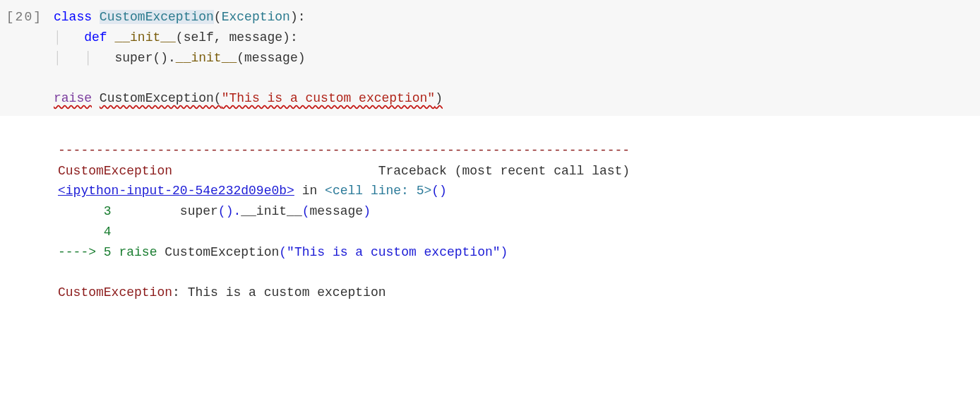 This screenshot has width=980, height=397. What do you see at coordinates (115, 171) in the screenshot?
I see `exception-type: CustomException` at bounding box center [115, 171].